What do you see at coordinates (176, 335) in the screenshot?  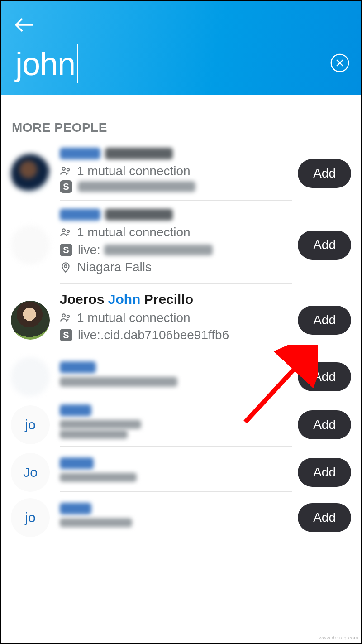 I see `skype-id: S live:.cid.dab7106bee91ffb6` at bounding box center [176, 335].